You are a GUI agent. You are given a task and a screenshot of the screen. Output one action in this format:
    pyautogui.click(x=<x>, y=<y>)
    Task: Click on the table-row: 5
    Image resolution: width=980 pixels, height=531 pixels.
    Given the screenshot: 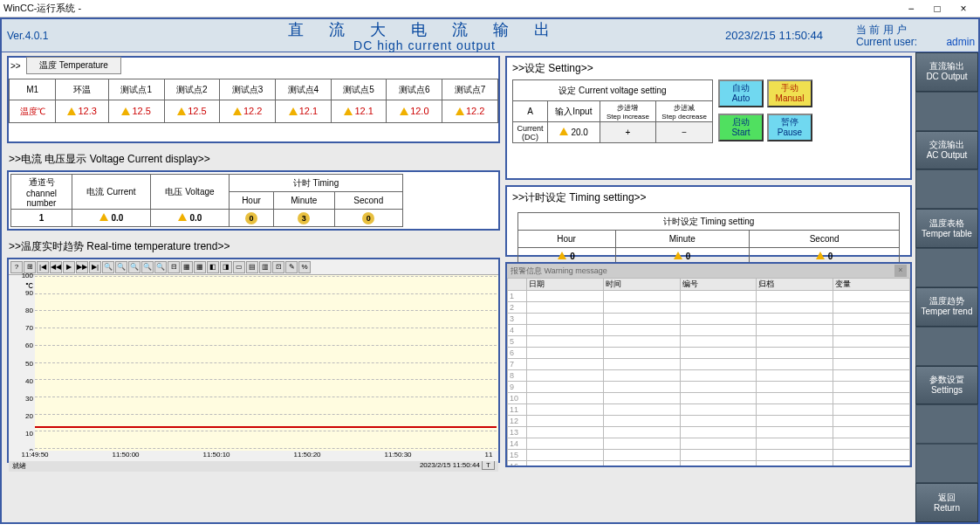 What is the action you would take?
    pyautogui.click(x=709, y=342)
    